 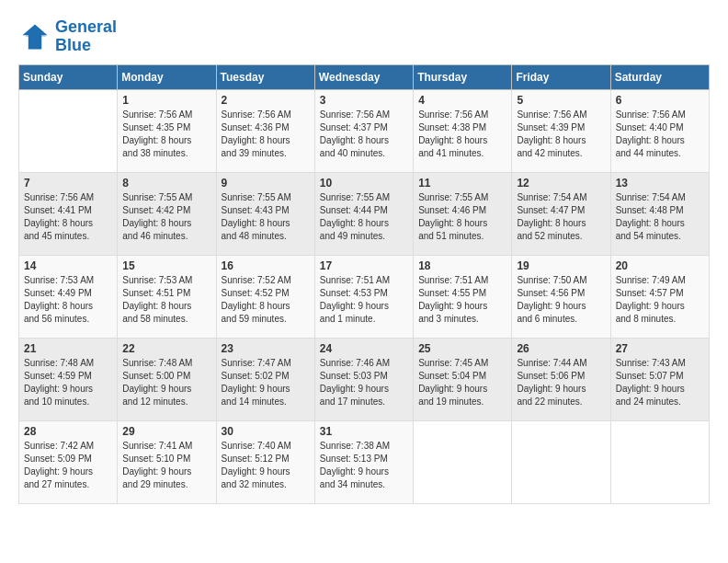 What do you see at coordinates (462, 100) in the screenshot?
I see `day-number: 4` at bounding box center [462, 100].